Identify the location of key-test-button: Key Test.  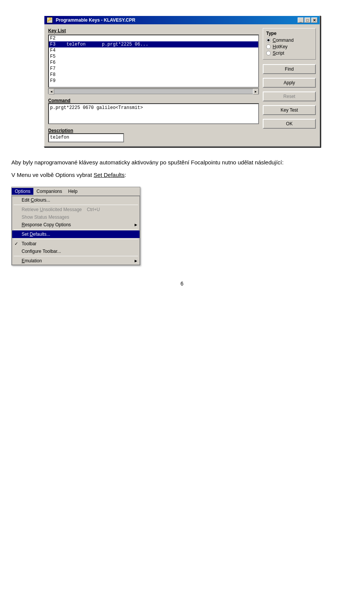
(289, 110).